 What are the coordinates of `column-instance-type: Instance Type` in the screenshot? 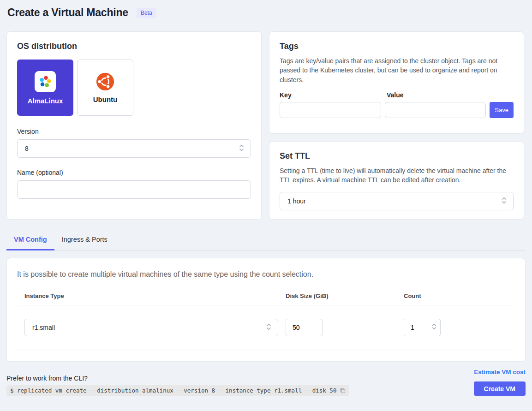 It's located at (155, 296).